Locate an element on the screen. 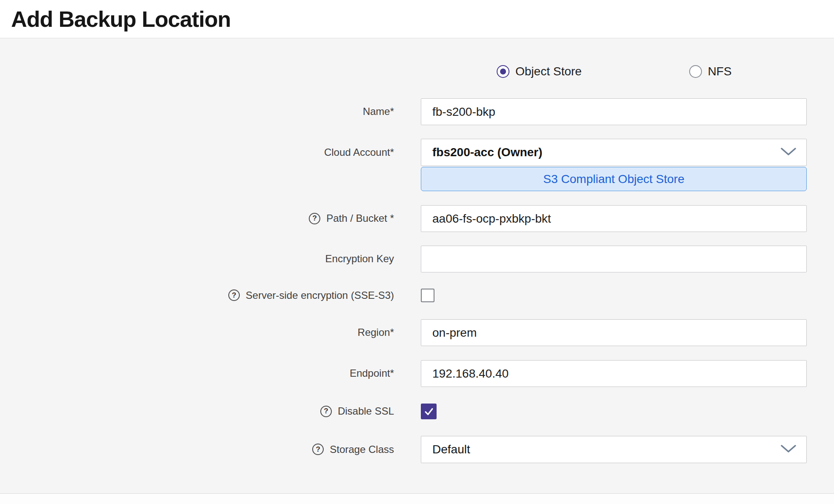 The image size is (834, 504). sse-control-col is located at coordinates (614, 295).